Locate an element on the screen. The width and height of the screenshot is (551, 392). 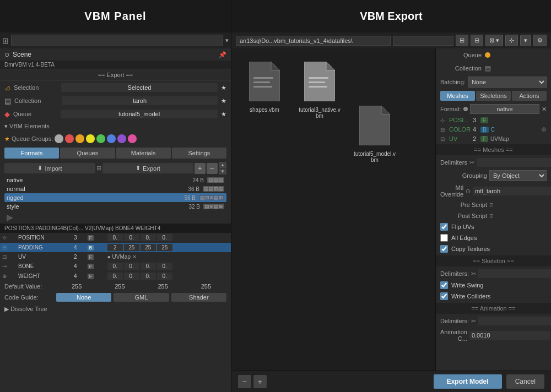
flip-uvs-checkbox is located at coordinates (444, 227).